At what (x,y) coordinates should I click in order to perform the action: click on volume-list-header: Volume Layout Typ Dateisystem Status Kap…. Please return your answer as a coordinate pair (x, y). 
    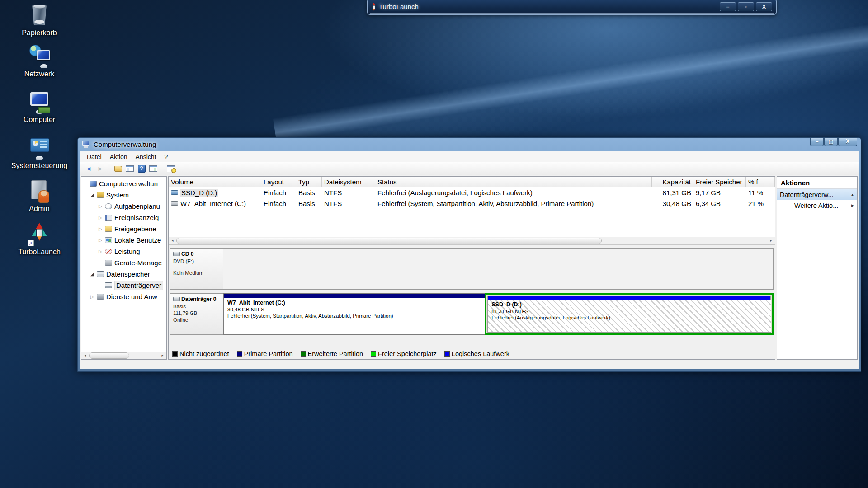
    Looking at the image, I should click on (472, 182).